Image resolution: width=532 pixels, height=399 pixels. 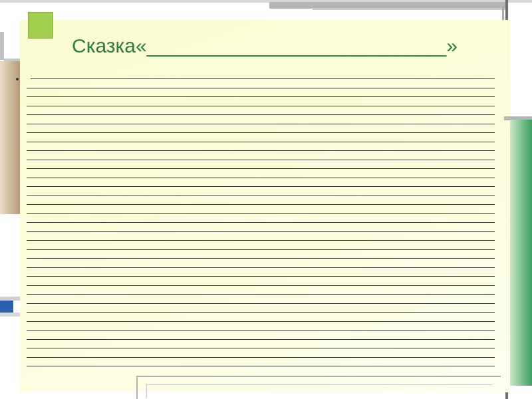 What do you see at coordinates (109, 45) in the screenshot?
I see `title-prefix: Сказка«` at bounding box center [109, 45].